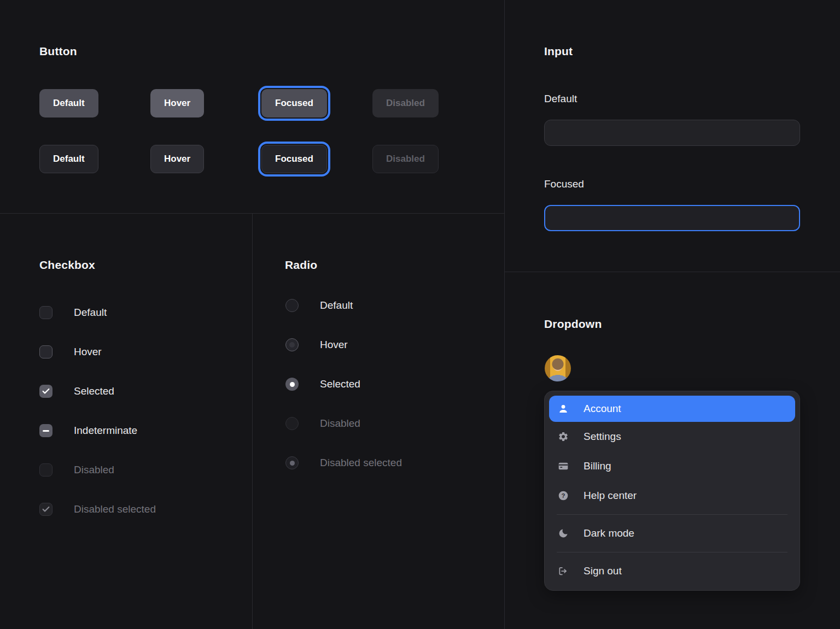 This screenshot has width=840, height=629. I want to click on checkbox-row-disabled: Disabled, so click(77, 470).